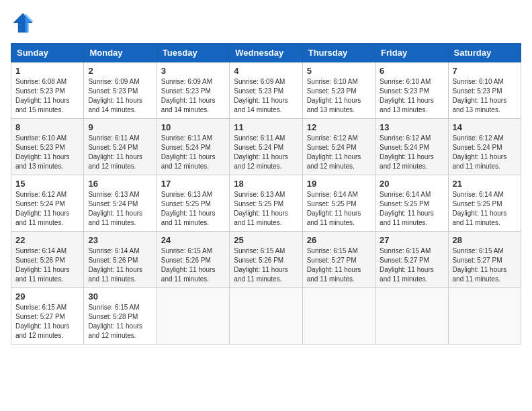 This screenshot has height=411, width=532. Describe the element at coordinates (339, 147) in the screenshot. I see `day-cell: 12 Sunrise: 6:12 AM Sunset: 5:24 PM Dayl…` at that location.